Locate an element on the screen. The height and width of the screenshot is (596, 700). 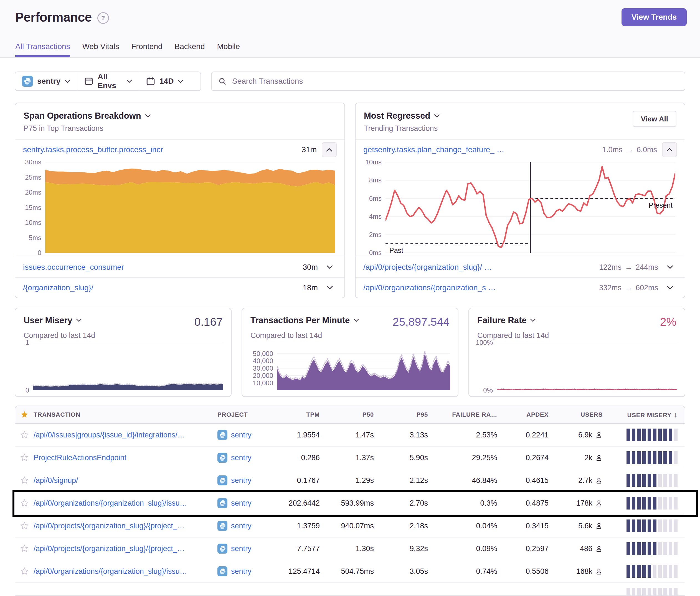
column-header-user-misery: USER MISERY ↓ is located at coordinates (647, 415).